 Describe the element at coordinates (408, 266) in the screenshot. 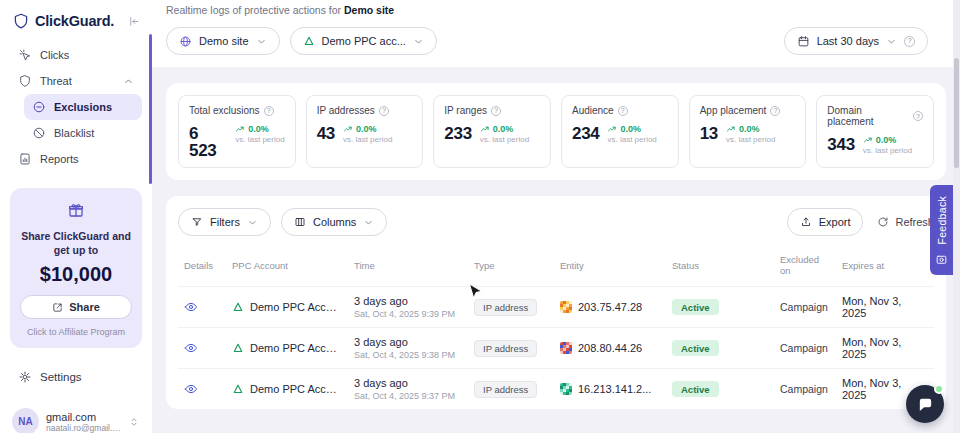

I see `column-header: Time` at that location.